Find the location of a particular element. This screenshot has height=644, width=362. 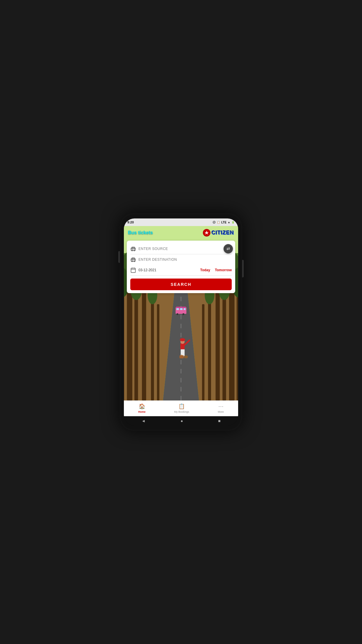

back-button: ◄ is located at coordinates (143, 421).